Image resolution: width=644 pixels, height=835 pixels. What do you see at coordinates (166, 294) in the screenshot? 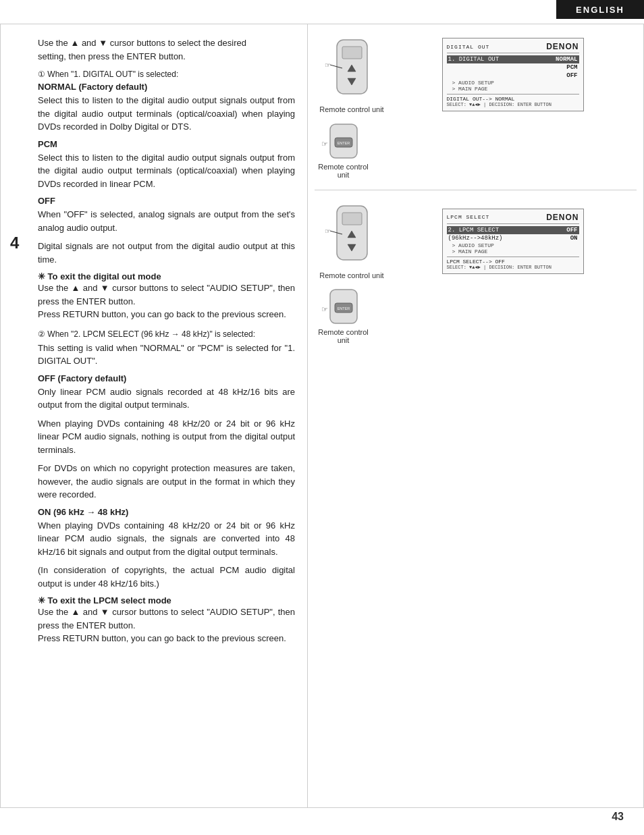
I see `section1-exit-line1: Use the ▲ and ▼ cursor buttons to select…` at bounding box center [166, 294].